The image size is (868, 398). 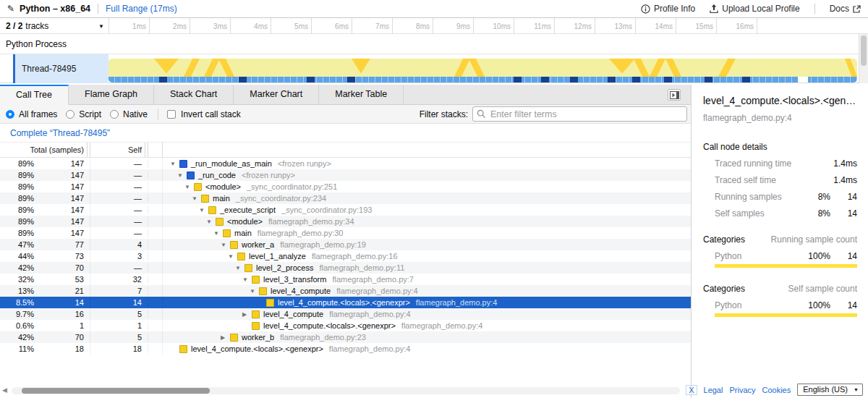 What do you see at coordinates (754, 9) in the screenshot?
I see `upload-profile-button: Upload Local Profile` at bounding box center [754, 9].